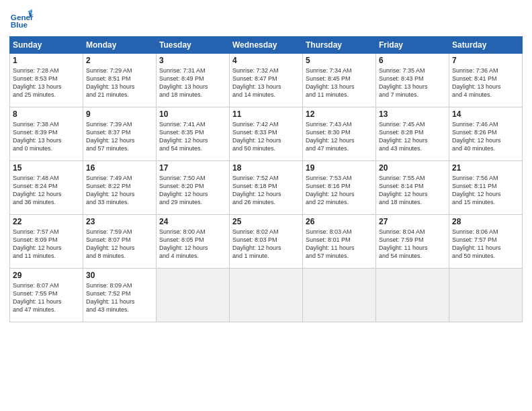 Image resolution: width=532 pixels, height=411 pixels. What do you see at coordinates (46, 137) in the screenshot?
I see `day-info: Sunrise: 7:38 AM Sunset: 8:39 PM Dayligh…` at bounding box center [46, 137].